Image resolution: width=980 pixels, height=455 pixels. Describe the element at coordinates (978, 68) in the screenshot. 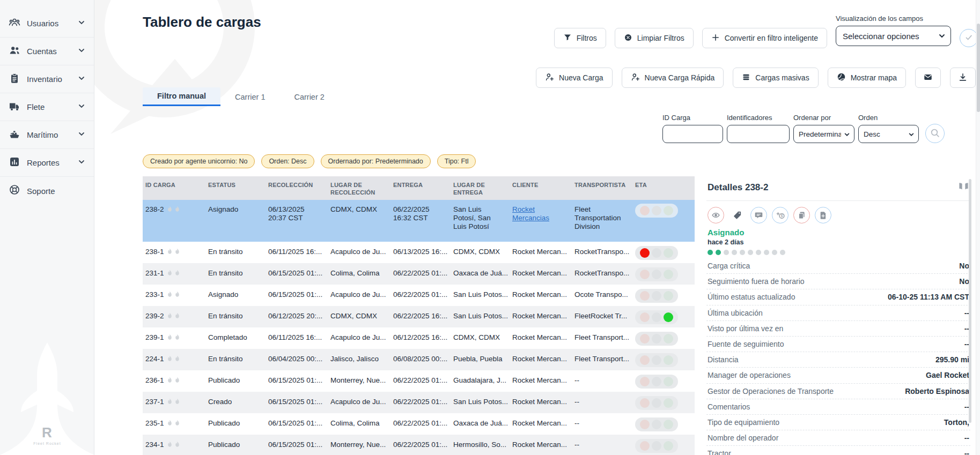

I see `page-scrollbar-thumb` at that location.